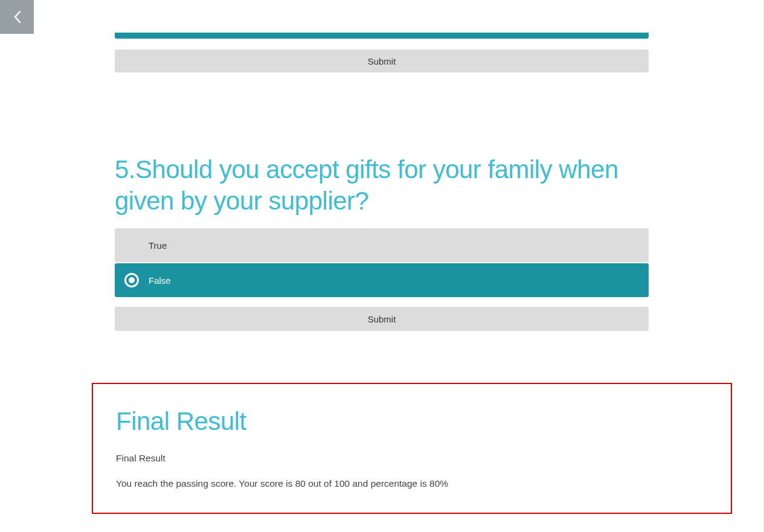 The width and height of the screenshot is (764, 532). I want to click on option-false: False, so click(382, 280).